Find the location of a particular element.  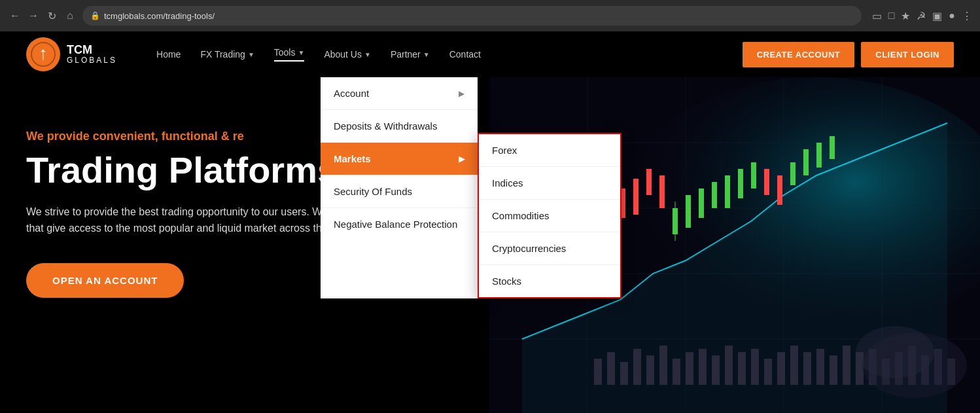

account-arrow: ▶ is located at coordinates (462, 94).